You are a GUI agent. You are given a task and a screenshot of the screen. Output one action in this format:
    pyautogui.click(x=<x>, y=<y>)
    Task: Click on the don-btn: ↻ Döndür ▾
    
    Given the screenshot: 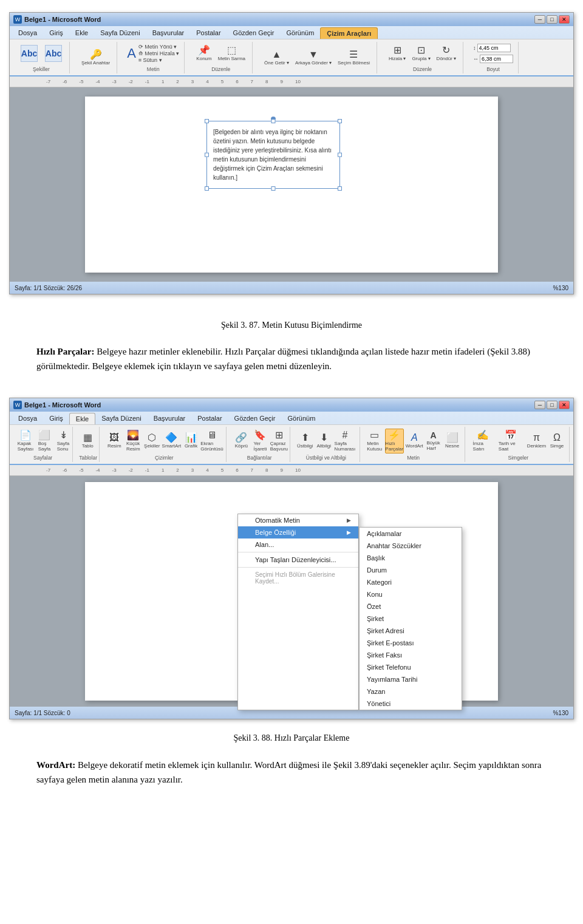 What is the action you would take?
    pyautogui.click(x=446, y=53)
    